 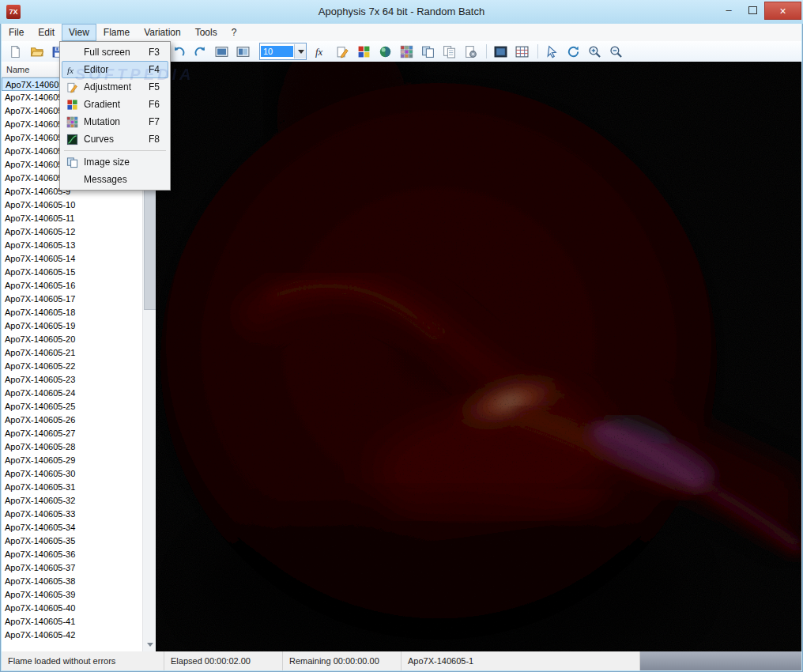 What do you see at coordinates (72, 528) in the screenshot?
I see `list-item: Apo7X-140605-34` at bounding box center [72, 528].